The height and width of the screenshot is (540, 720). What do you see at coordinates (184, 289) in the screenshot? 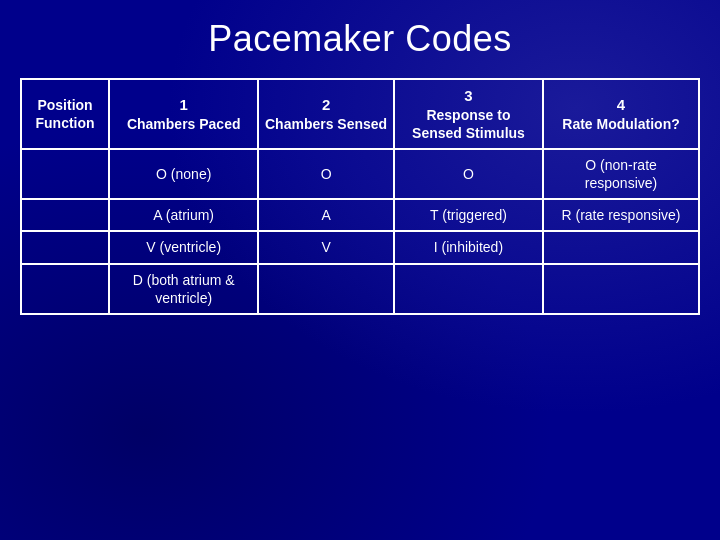
I see `row3-col1: D (both atrium & ventricle)` at bounding box center [184, 289].